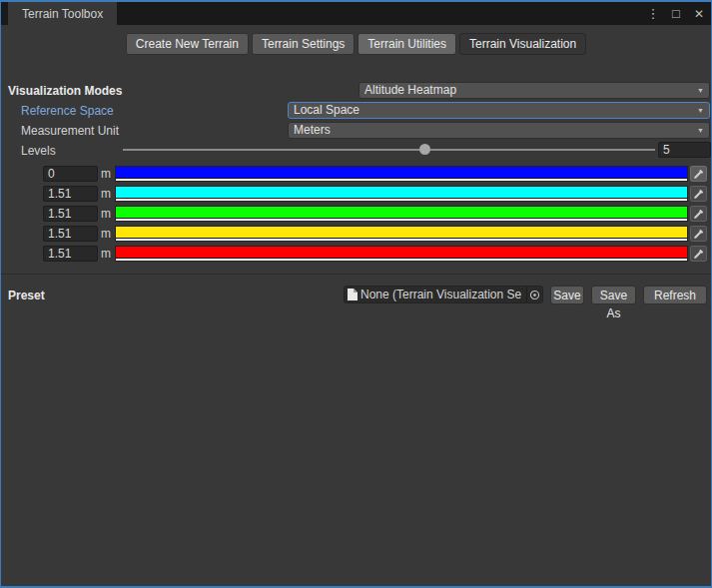 The height and width of the screenshot is (588, 712). I want to click on titlebar: Terrain Toolbox ⋮ □ ✕, so click(356, 14).